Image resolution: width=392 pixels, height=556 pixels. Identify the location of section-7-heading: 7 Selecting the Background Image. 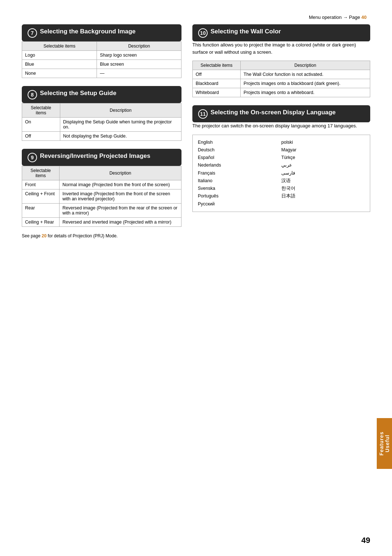
(102, 33).